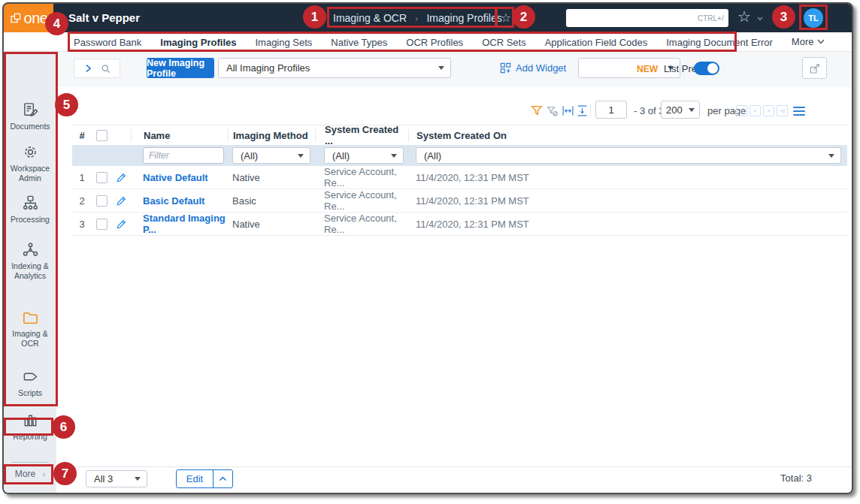 The image size is (860, 504). I want to click on sidebar-item-documents: Documents, so click(30, 116).